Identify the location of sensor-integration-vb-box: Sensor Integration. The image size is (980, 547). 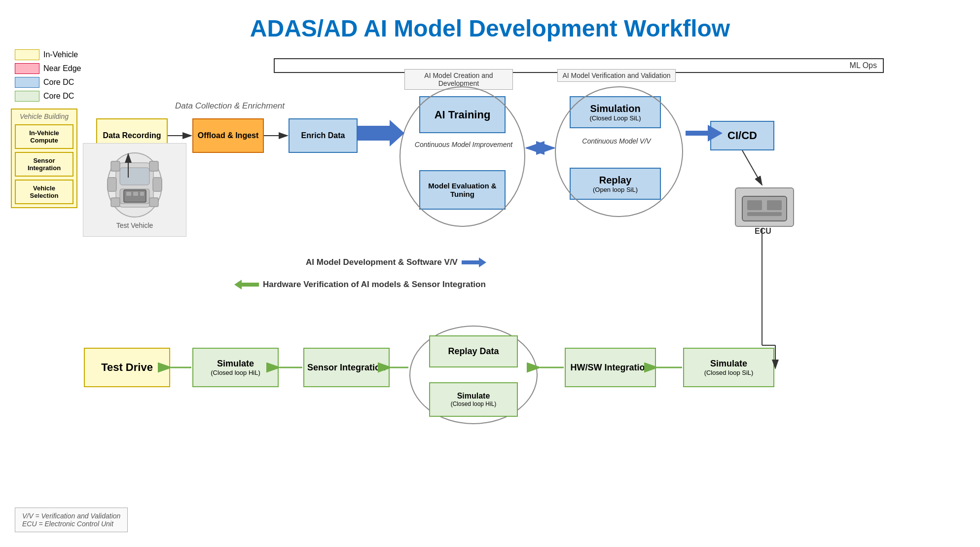
(44, 164).